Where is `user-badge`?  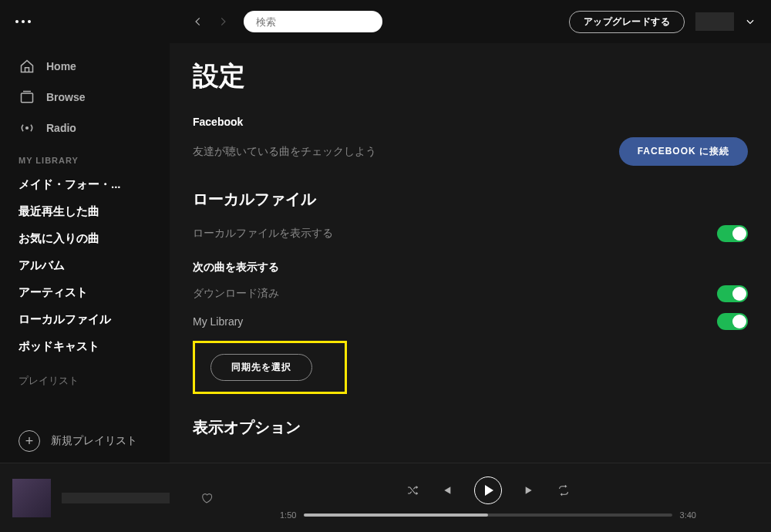
user-badge is located at coordinates (715, 22).